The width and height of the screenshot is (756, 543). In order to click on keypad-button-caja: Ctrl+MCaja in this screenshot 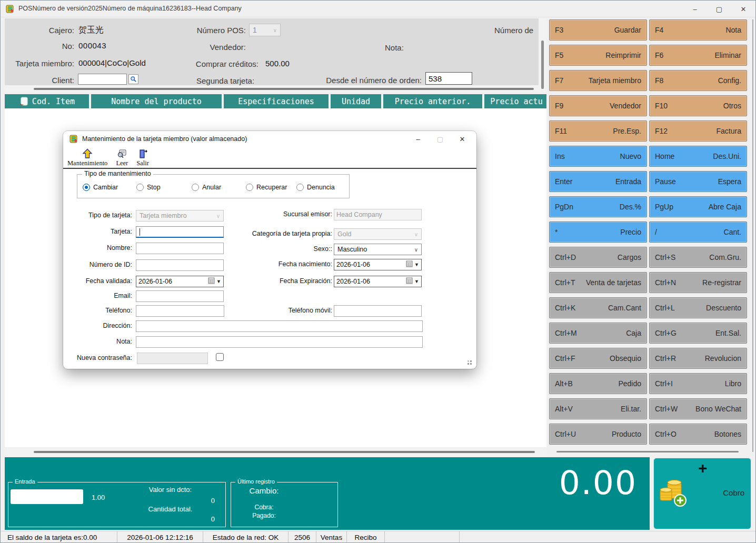, I will do `click(598, 333)`.